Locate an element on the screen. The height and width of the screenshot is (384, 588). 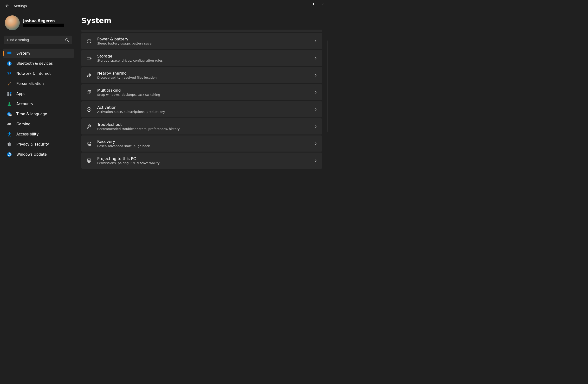
monitor-icon is located at coordinates (9, 53).